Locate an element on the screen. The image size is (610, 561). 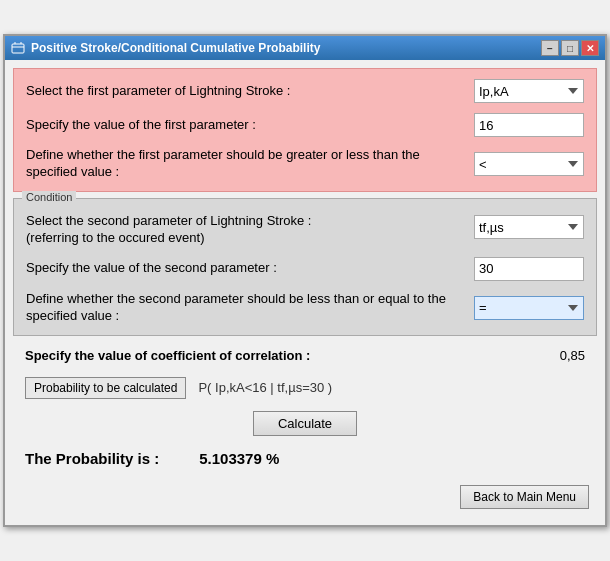
value2-label: Specify the value of the second paramete… is located at coordinates (250, 268).